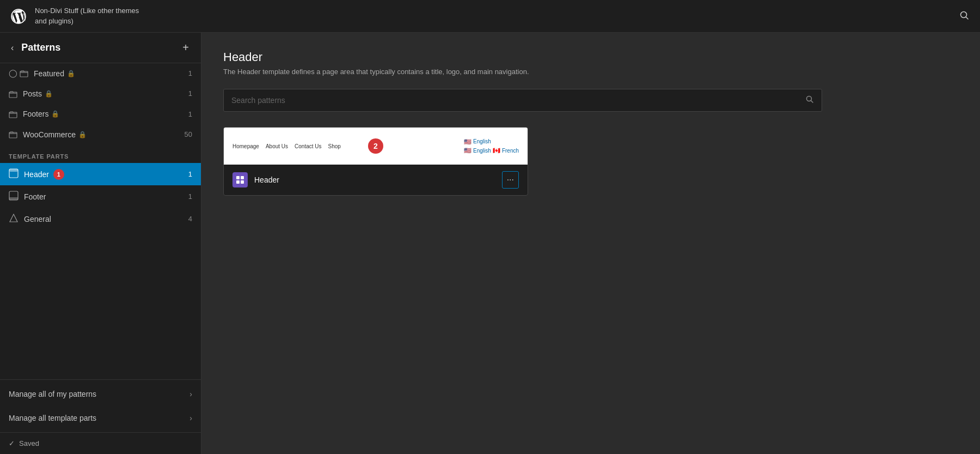 This screenshot has height=454, width=980. What do you see at coordinates (240, 180) in the screenshot?
I see `grid-icon` at bounding box center [240, 180].